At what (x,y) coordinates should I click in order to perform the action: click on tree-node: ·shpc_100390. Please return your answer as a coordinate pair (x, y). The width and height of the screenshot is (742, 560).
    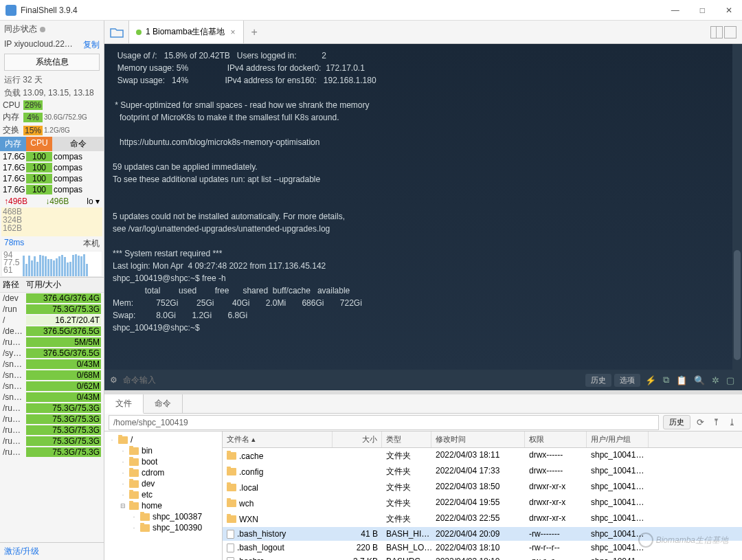
    Looking at the image, I should click on (164, 528).